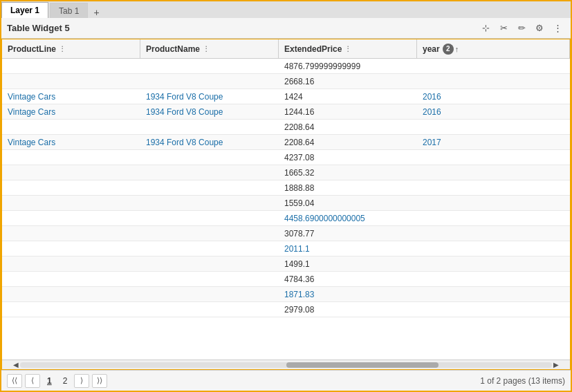 This screenshot has height=392, width=572. Describe the element at coordinates (348, 188) in the screenshot. I see `cell-extprice: 1888.88` at that location.